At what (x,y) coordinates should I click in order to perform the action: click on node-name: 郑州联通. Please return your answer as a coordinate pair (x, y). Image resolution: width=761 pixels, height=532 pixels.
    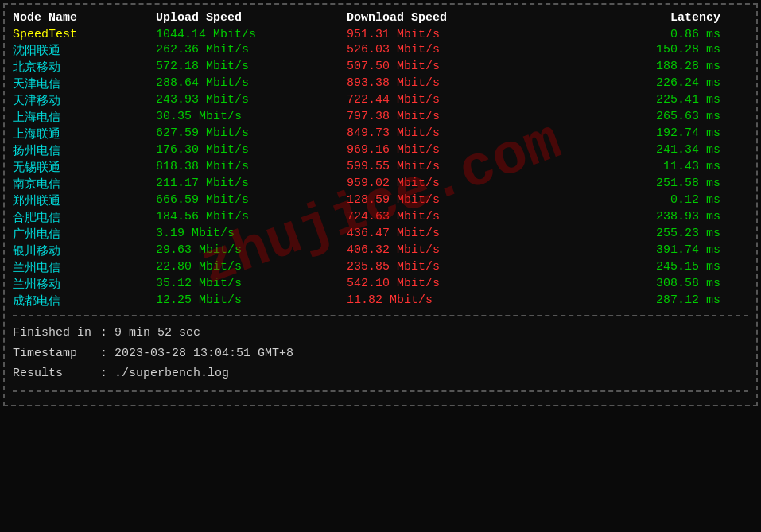
    Looking at the image, I should click on (84, 200).